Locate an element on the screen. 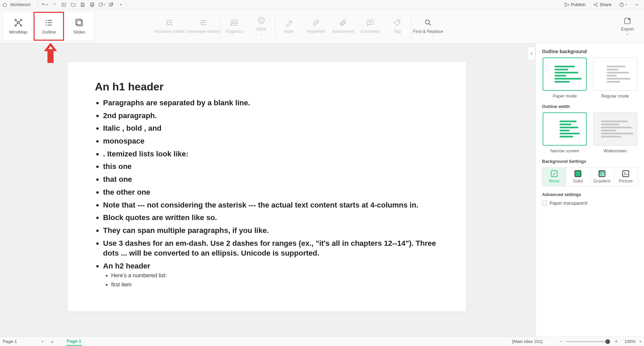  panel-heading-bg: Outline background is located at coordinates (590, 51).